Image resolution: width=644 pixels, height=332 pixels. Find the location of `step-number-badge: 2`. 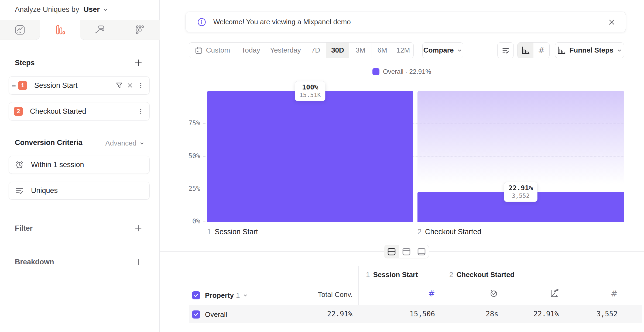

step-number-badge: 2 is located at coordinates (18, 111).